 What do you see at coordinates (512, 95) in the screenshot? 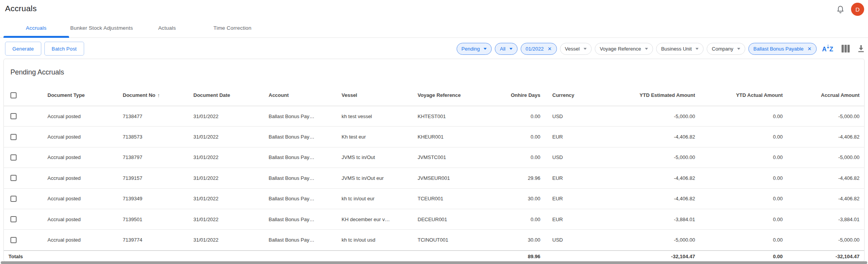
I see `column-header-onhire-days: Onhire Days` at bounding box center [512, 95].